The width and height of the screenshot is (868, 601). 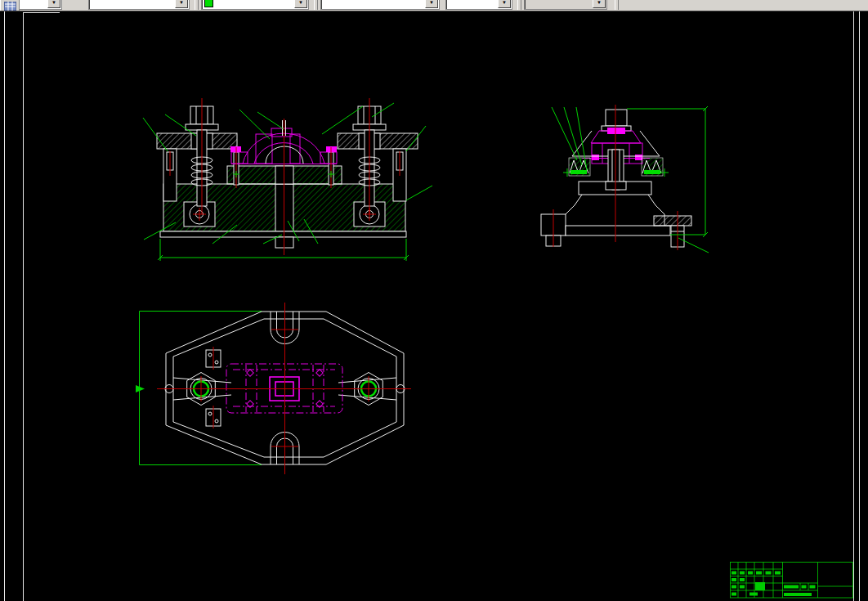 I want to click on color-swatch, so click(x=209, y=3).